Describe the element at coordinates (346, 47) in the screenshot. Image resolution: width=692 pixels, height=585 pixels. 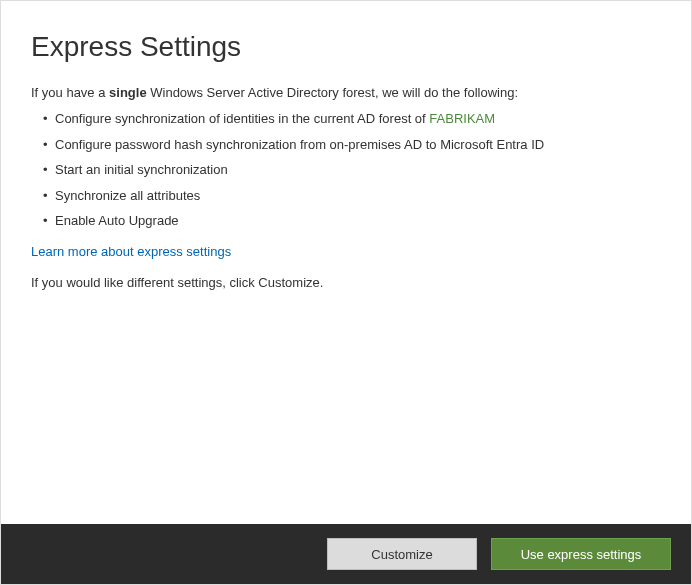
I see `page-title: Express Settings` at that location.